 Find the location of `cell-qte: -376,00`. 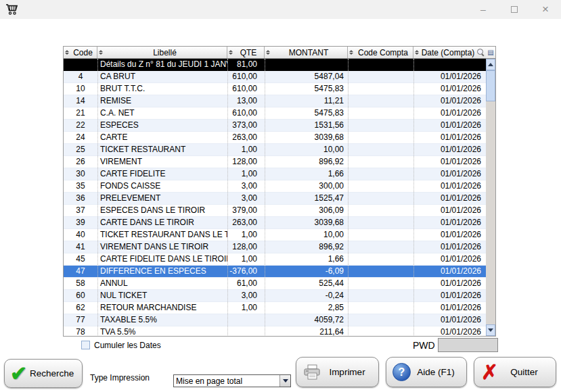

cell-qte: -376,00 is located at coordinates (246, 272).